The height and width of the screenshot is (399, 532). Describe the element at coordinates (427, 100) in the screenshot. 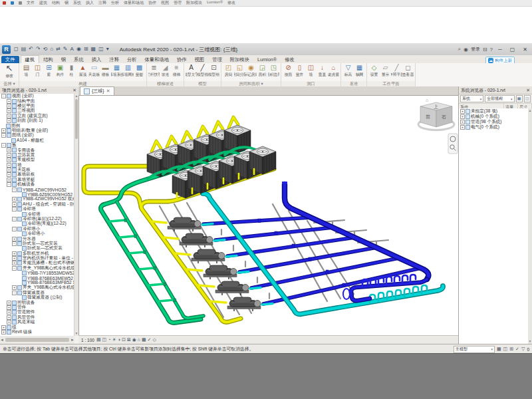

I see `viewcube-home-icon: ⌂` at that location.